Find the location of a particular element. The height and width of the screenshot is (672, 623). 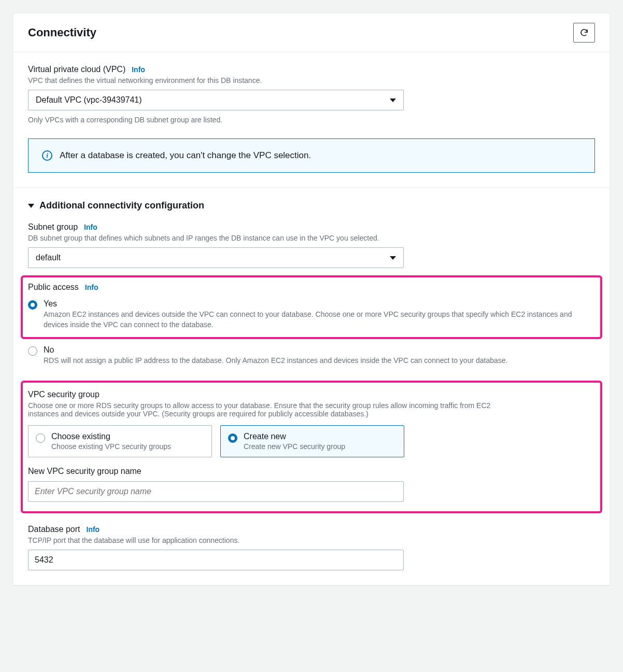

database-port-field: Database port Info TCP/IP port that the … is located at coordinates (312, 548).